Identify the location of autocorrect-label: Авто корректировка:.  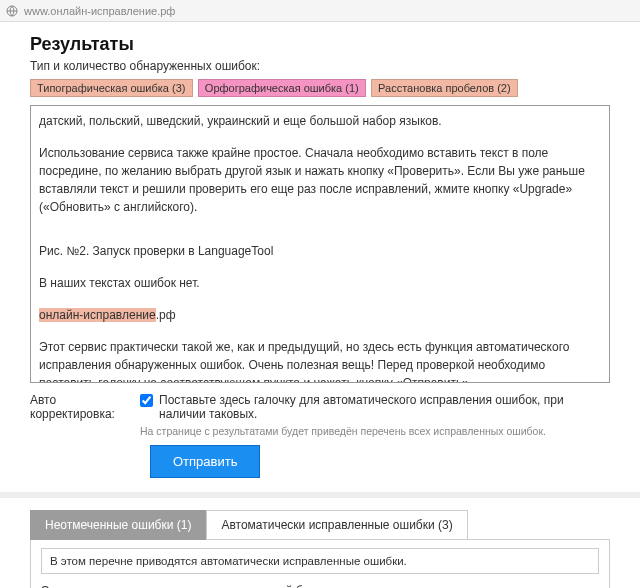
(85, 415).